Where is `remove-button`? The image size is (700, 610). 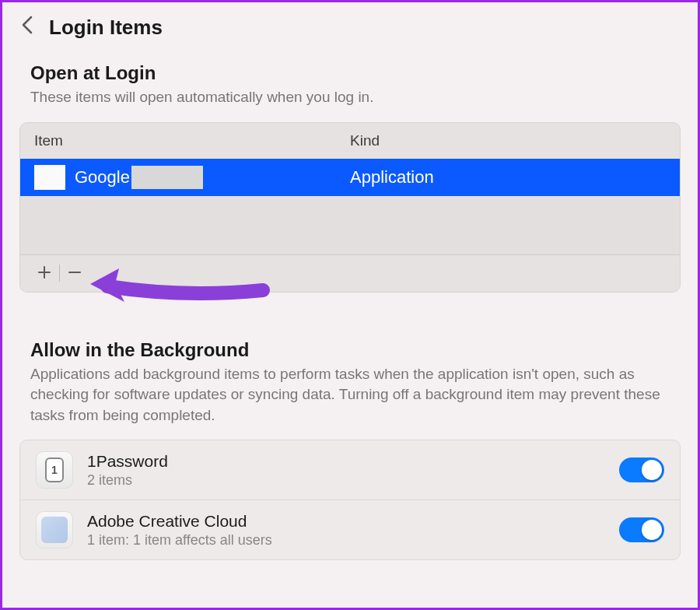
remove-button is located at coordinates (75, 273).